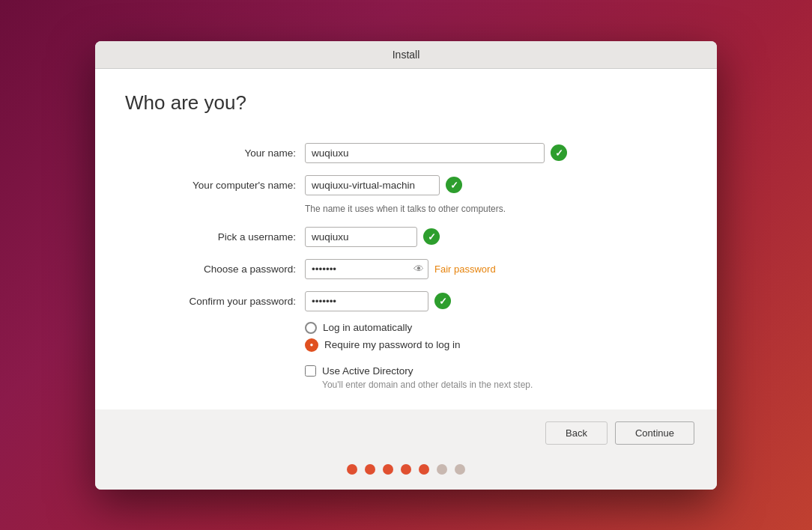 The width and height of the screenshot is (812, 530). I want to click on back-button: Back, so click(577, 433).